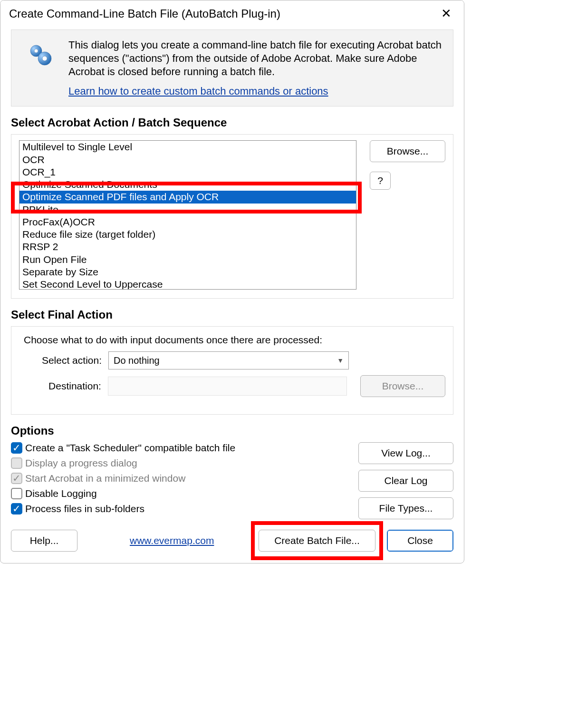  Describe the element at coordinates (408, 151) in the screenshot. I see `browse-button: Browse...` at that location.